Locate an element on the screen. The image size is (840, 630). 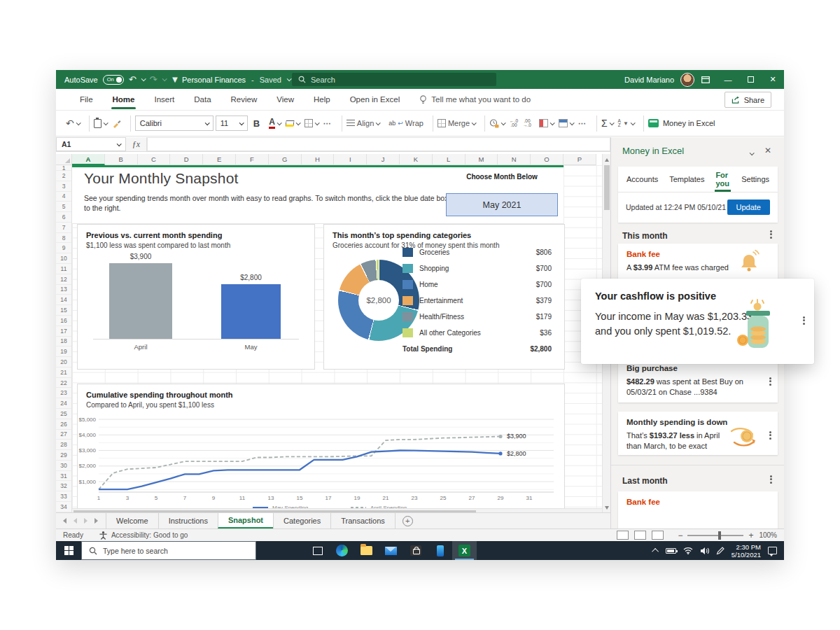
row-header-30: 30 is located at coordinates (64, 466).